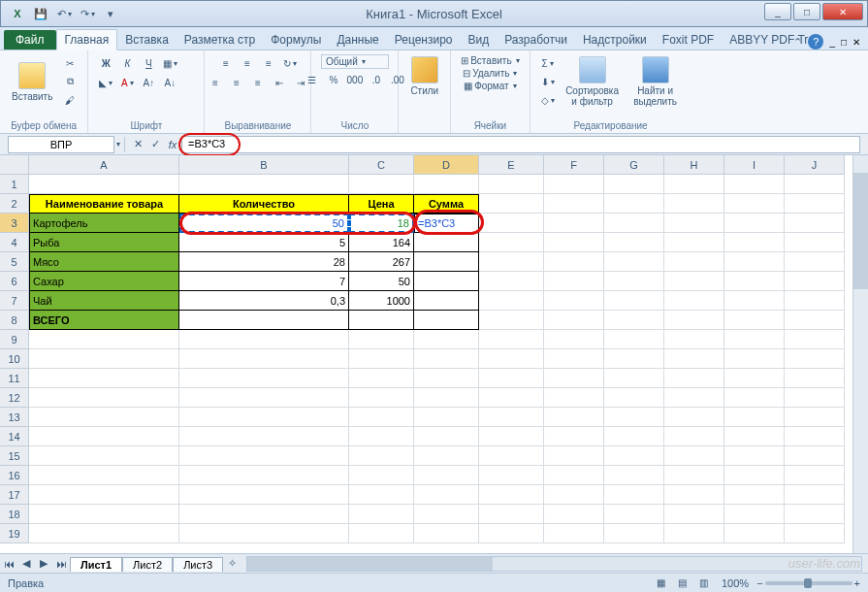 Image resolution: width=868 pixels, height=592 pixels. I want to click on sort-filter-button: Сортировка и фильтр, so click(593, 82).